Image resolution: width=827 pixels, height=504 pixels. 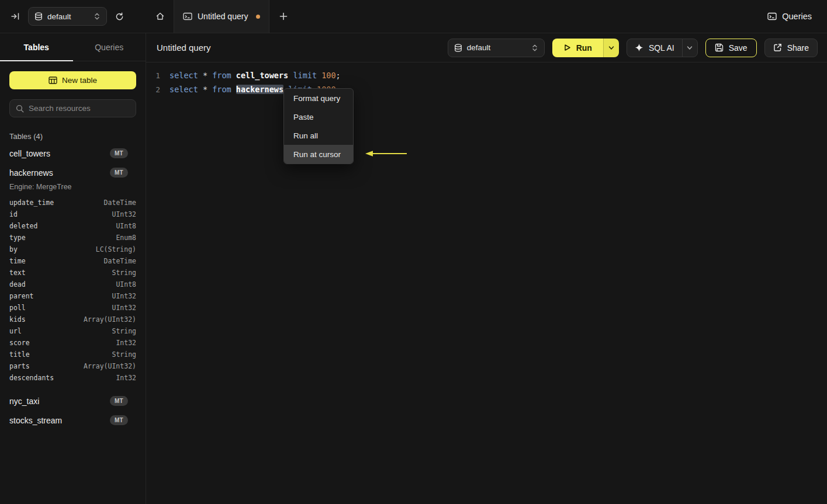 What do you see at coordinates (18, 273) in the screenshot?
I see `column-name: text` at bounding box center [18, 273].